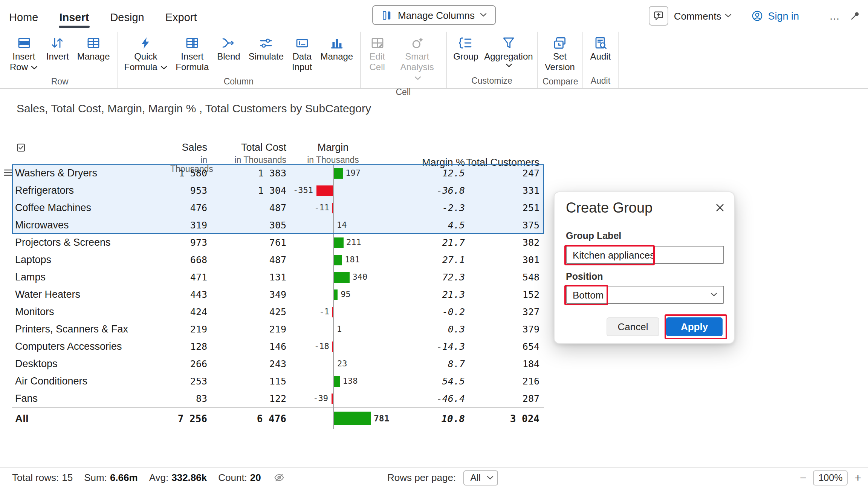 This screenshot has height=487, width=868. What do you see at coordinates (858, 478) in the screenshot?
I see `zoom-in-button: +` at bounding box center [858, 478].